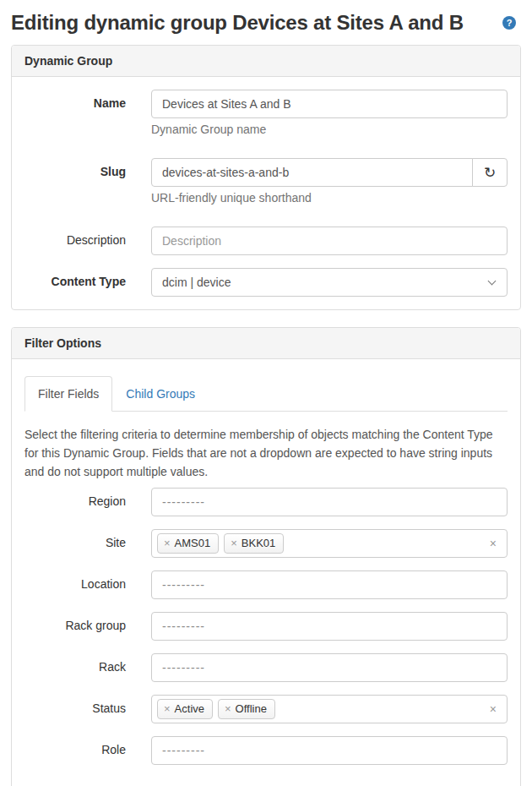  What do you see at coordinates (266, 502) in the screenshot?
I see `region-field-row: Region ---------` at bounding box center [266, 502].